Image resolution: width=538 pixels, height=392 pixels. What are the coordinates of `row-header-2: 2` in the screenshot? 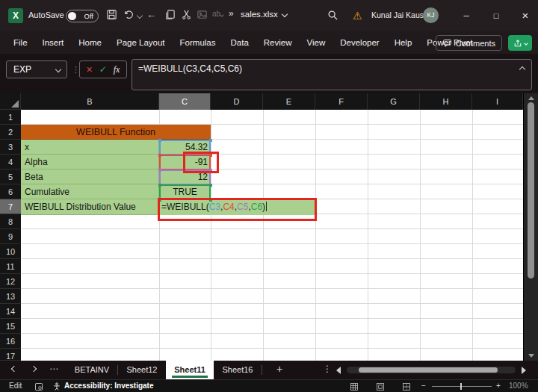 It's located at (10, 132).